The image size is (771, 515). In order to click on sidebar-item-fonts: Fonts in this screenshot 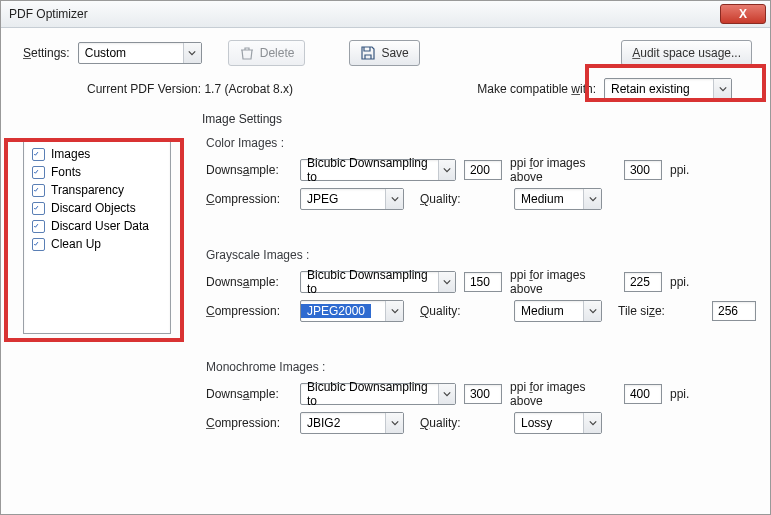, I will do `click(97, 172)`.